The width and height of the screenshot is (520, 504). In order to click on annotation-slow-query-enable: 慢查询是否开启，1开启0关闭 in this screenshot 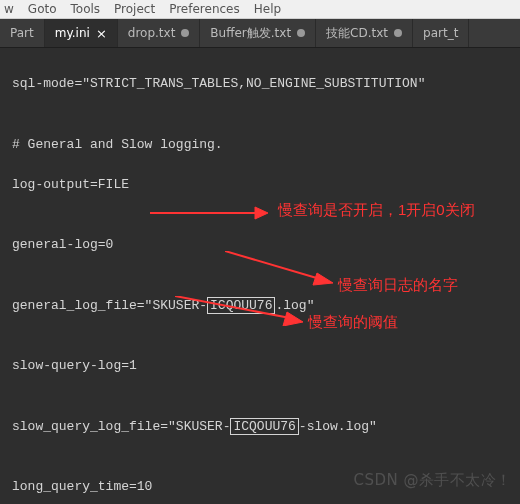, I will do `click(376, 210)`.